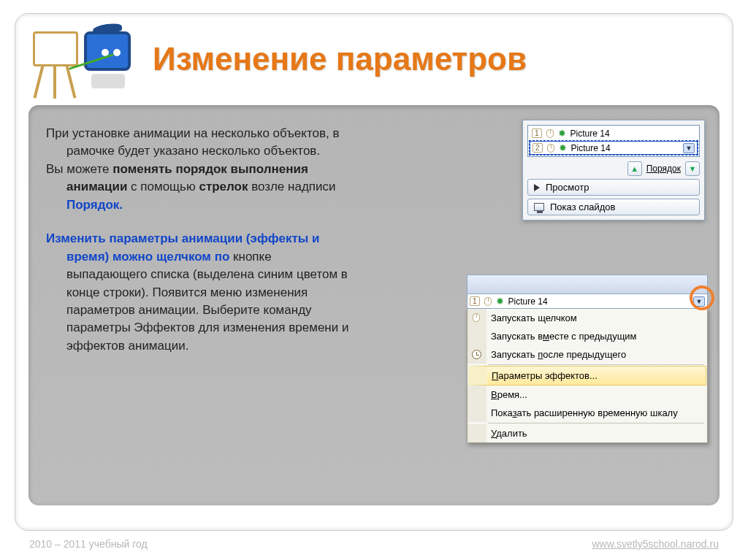  What do you see at coordinates (663, 169) in the screenshot?
I see `order-label: Порядок` at bounding box center [663, 169].